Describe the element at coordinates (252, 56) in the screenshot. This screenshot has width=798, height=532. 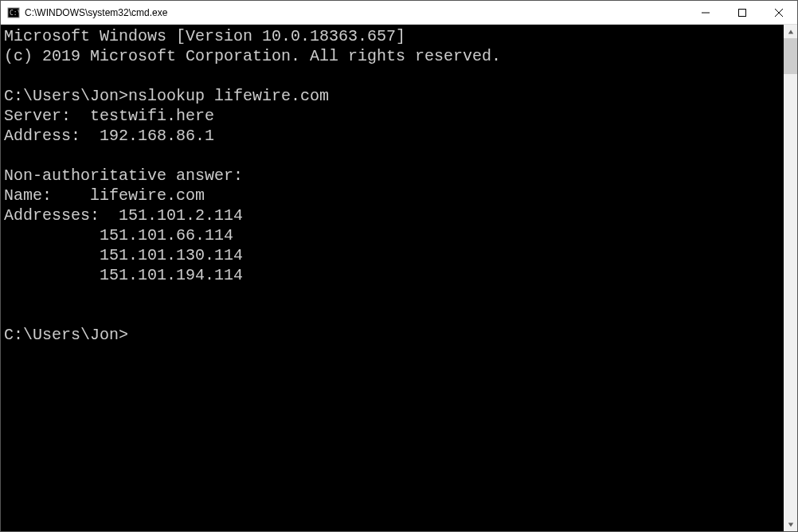
I see `banner-line: (c) 2019 Microsoft Corporation. All righ…` at that location.